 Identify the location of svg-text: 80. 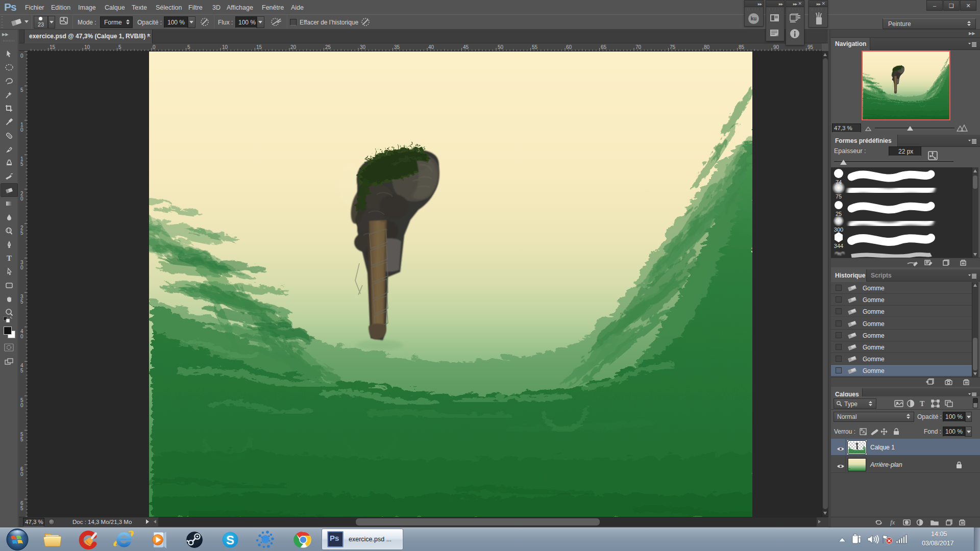
(707, 47).